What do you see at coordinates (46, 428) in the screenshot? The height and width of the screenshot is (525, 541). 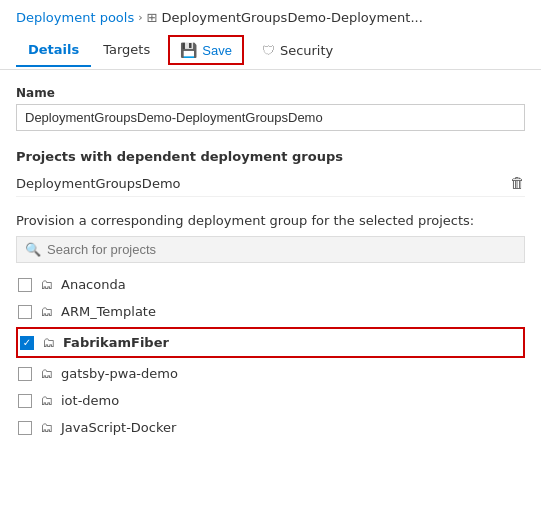 I see `project-icon-javascript-docker: 🗂` at bounding box center [46, 428].